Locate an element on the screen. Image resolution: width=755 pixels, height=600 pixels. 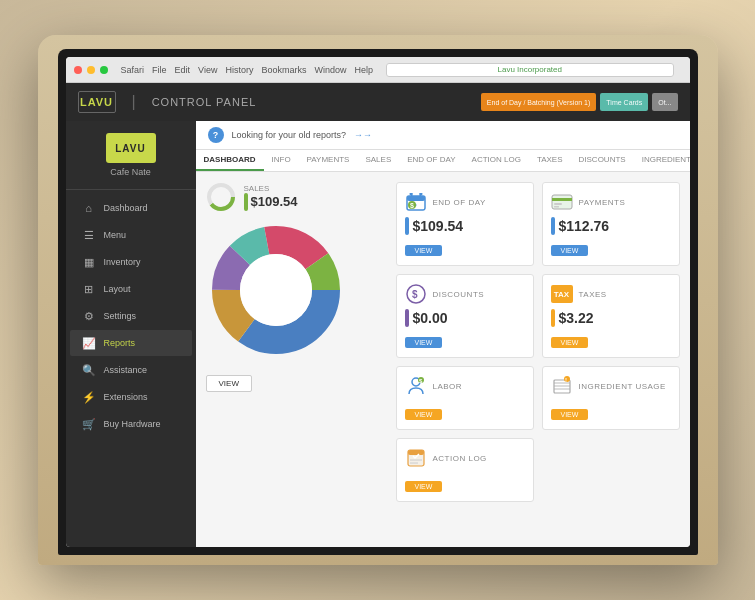
widget-header: ACTION LOG is located at coordinates (465, 458).